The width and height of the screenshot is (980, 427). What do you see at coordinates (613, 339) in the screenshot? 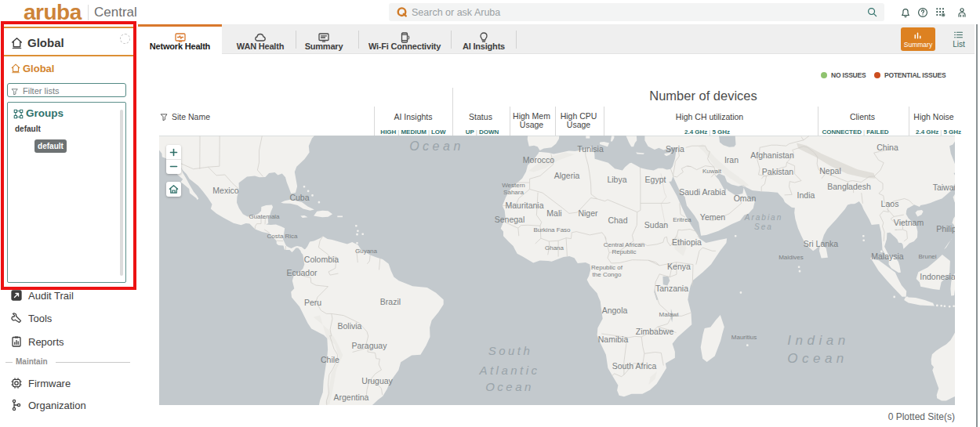
I see `svg-text: Namibia` at bounding box center [613, 339].